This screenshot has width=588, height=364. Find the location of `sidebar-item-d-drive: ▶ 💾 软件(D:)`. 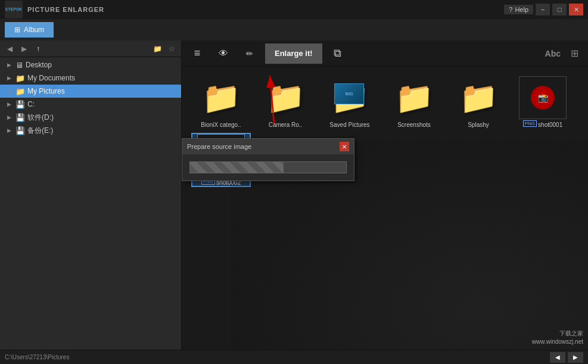

sidebar-item-d-drive: ▶ 💾 软件(D:) is located at coordinates (91, 117).